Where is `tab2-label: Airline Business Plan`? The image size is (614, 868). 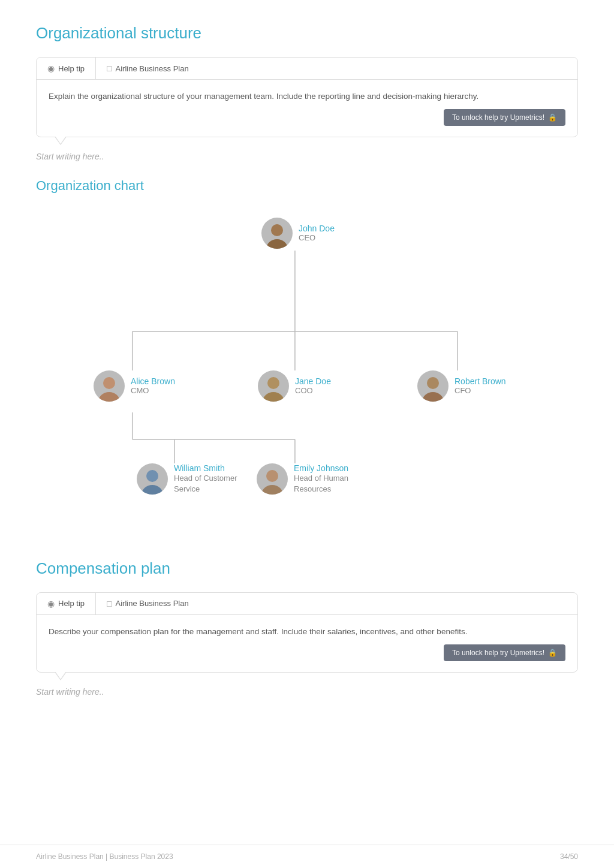
tab2-label: Airline Business Plan is located at coordinates (152, 68).